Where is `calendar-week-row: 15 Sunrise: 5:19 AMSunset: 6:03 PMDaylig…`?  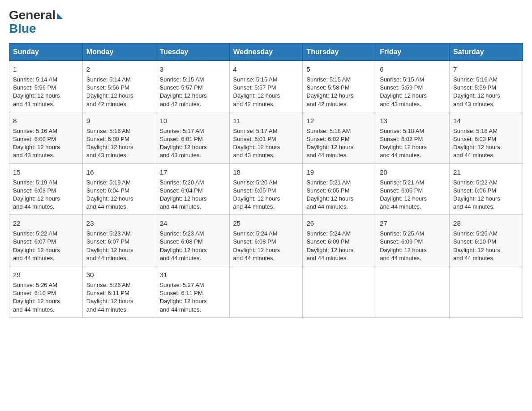 calendar-week-row: 15 Sunrise: 5:19 AMSunset: 6:03 PMDaylig… is located at coordinates (266, 189).